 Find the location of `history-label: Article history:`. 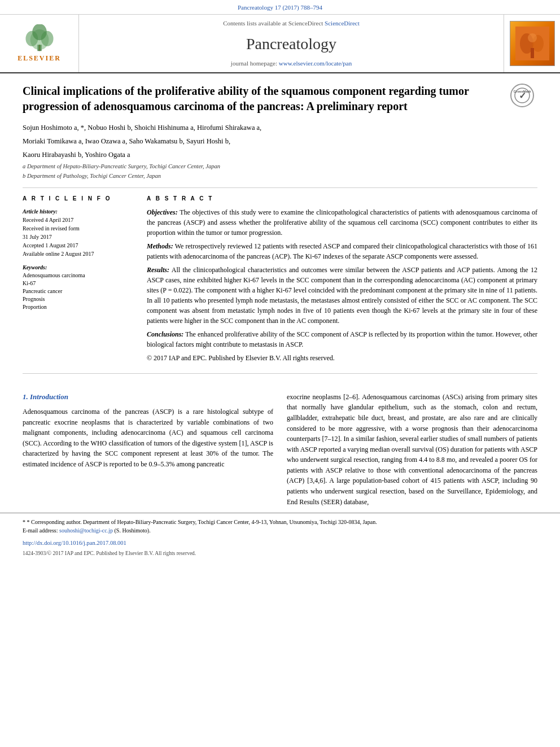

history-label: Article history: is located at coordinates (40, 211).